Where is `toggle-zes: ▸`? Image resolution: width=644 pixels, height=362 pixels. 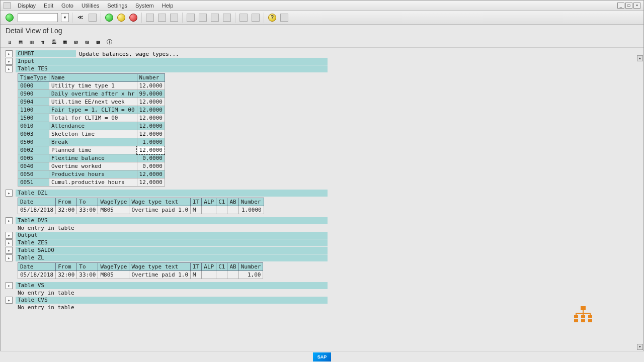 toggle-zes: ▸ is located at coordinates (9, 243).